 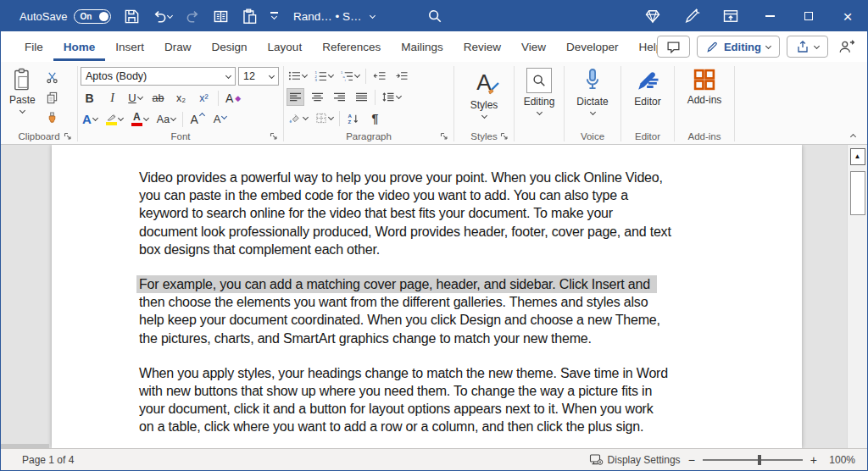 I want to click on zoom-in-button: +, so click(x=814, y=460).